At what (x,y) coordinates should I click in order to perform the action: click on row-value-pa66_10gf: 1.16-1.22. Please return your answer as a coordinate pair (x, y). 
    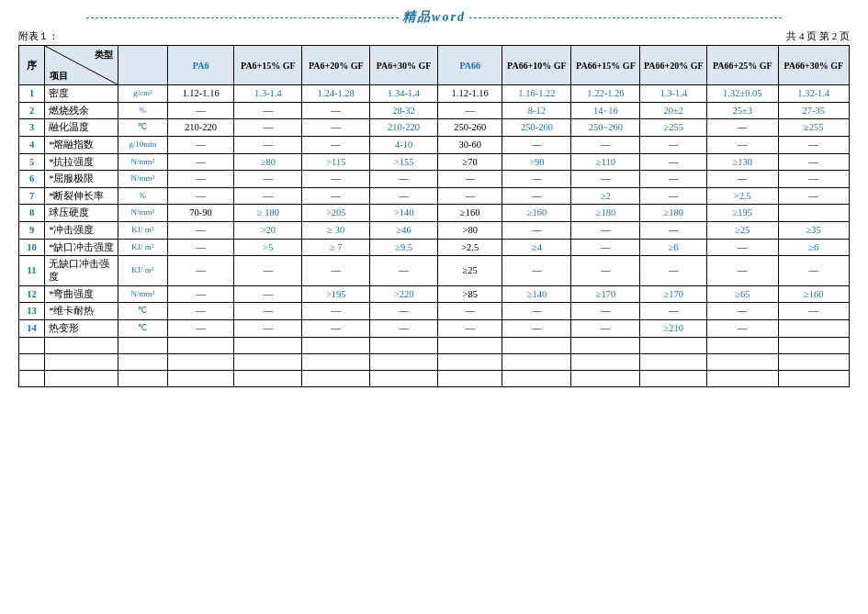
    Looking at the image, I should click on (536, 94).